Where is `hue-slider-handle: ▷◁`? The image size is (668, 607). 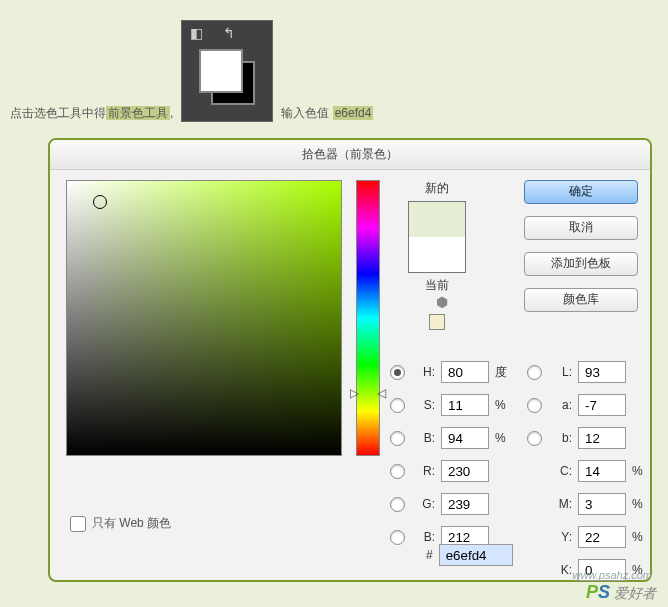
hue-slider-handle: ▷◁ is located at coordinates (368, 393).